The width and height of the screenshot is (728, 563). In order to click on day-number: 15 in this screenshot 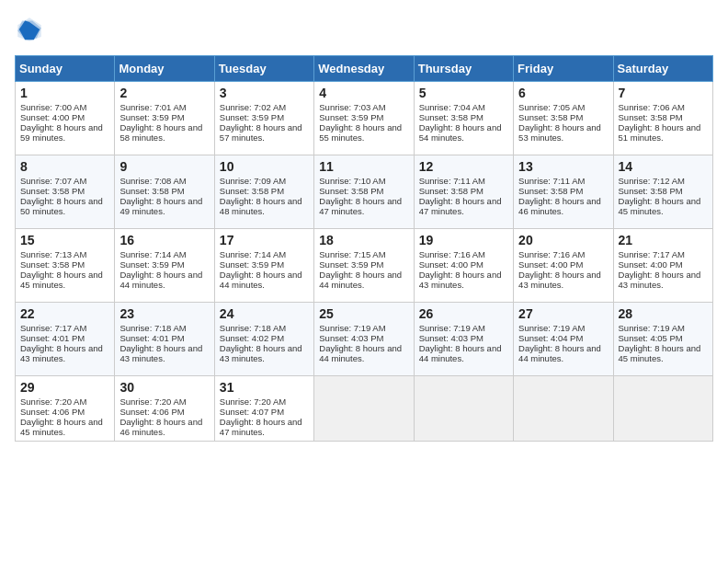, I will do `click(64, 240)`.